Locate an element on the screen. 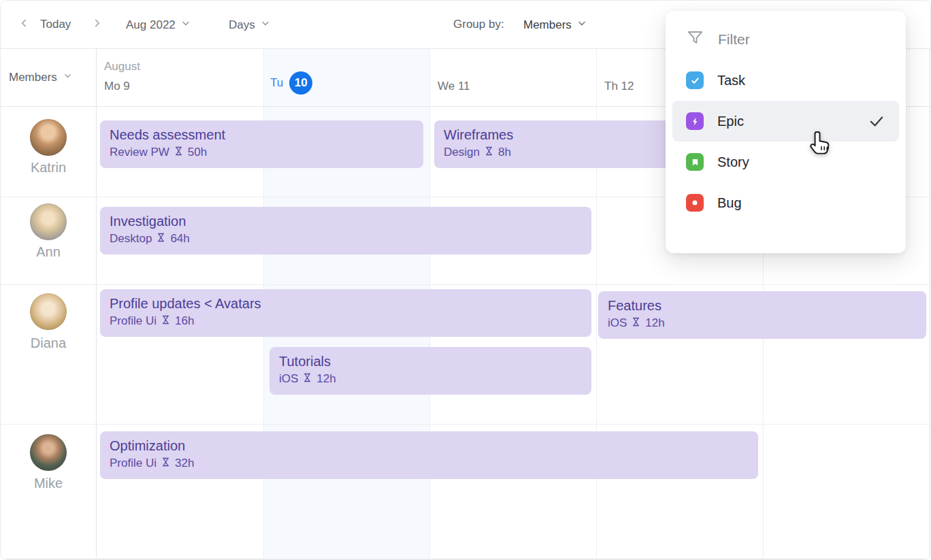 The height and width of the screenshot is (560, 931). members-column-divider is located at coordinates (97, 303).